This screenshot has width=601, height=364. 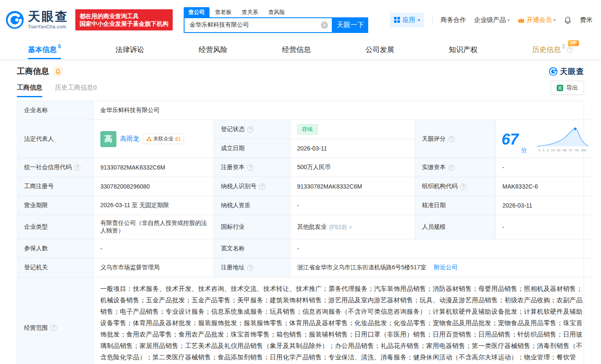 I want to click on export-button: 导出, so click(x=567, y=88).